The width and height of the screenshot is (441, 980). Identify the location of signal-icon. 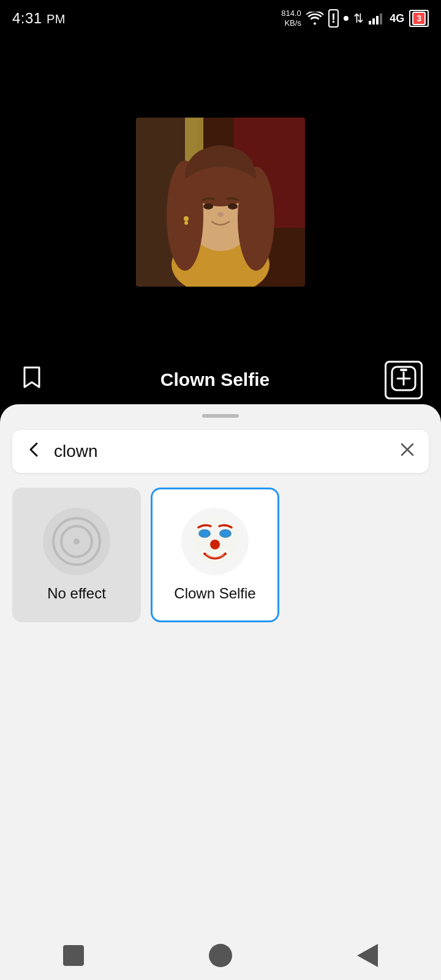
(377, 18).